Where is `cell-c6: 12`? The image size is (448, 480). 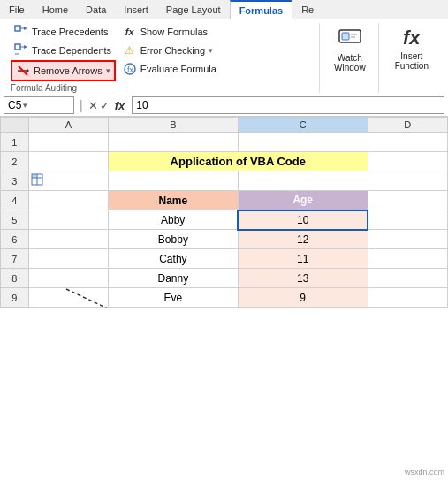
cell-c6: 12 is located at coordinates (302, 240).